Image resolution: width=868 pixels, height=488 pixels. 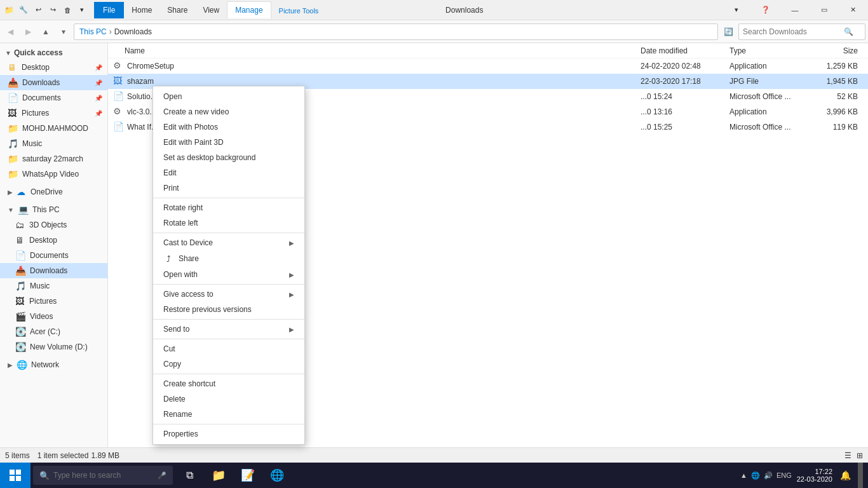 What do you see at coordinates (53, 144) in the screenshot?
I see `sidebar-item-music: 🎵 Music` at bounding box center [53, 144].